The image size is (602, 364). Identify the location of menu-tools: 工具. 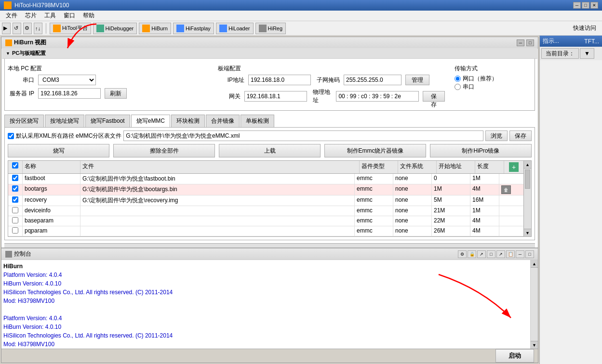
(50, 15).